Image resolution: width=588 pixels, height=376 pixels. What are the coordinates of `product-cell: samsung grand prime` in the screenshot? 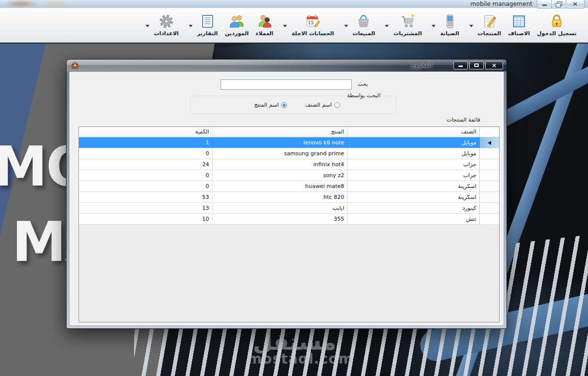 It's located at (280, 154).